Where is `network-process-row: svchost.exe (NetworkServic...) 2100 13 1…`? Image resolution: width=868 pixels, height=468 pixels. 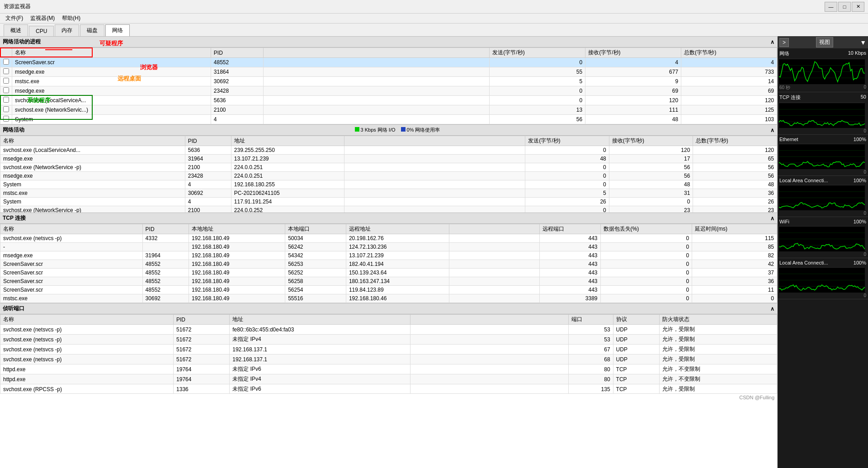 network-process-row: svchost.exe (NetworkServic...) 2100 13 1… is located at coordinates (389, 110).